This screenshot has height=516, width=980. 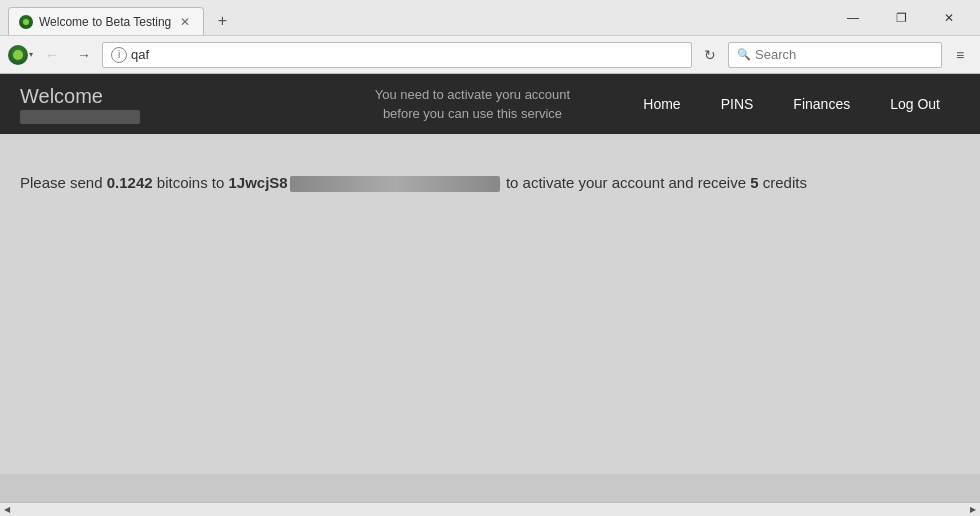 What do you see at coordinates (783, 182) in the screenshot?
I see `credits-label: credits` at bounding box center [783, 182].